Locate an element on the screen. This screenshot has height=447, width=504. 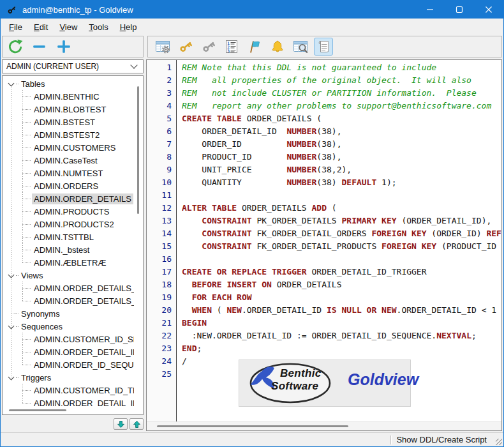
tree-category-views: Views is located at coordinates (69, 275).